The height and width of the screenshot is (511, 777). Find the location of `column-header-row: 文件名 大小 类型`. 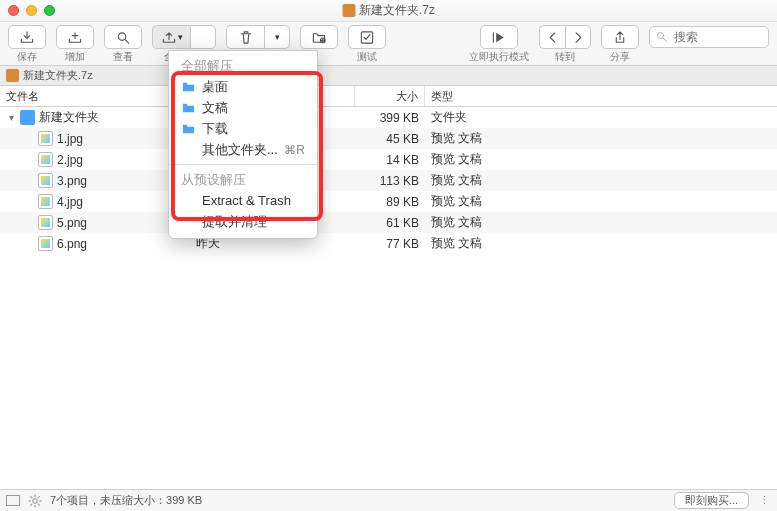

column-header-row: 文件名 大小 类型 is located at coordinates (388, 96).